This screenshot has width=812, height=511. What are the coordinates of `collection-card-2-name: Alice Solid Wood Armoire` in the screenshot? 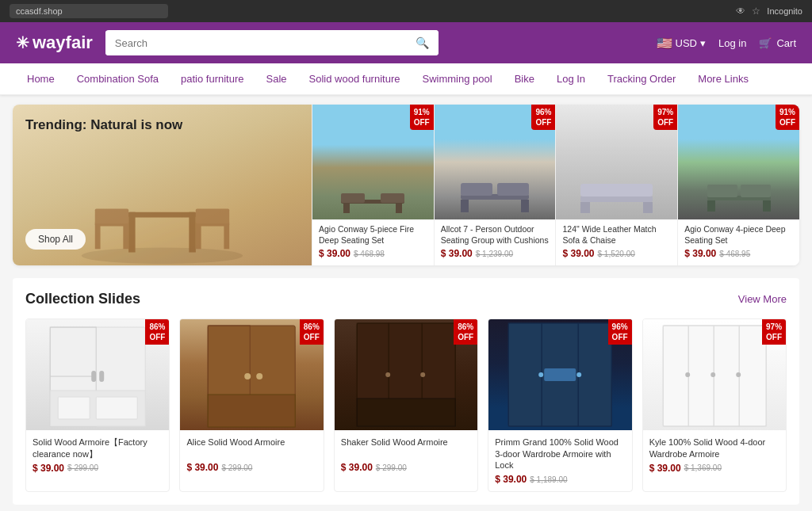 It's located at (251, 448).